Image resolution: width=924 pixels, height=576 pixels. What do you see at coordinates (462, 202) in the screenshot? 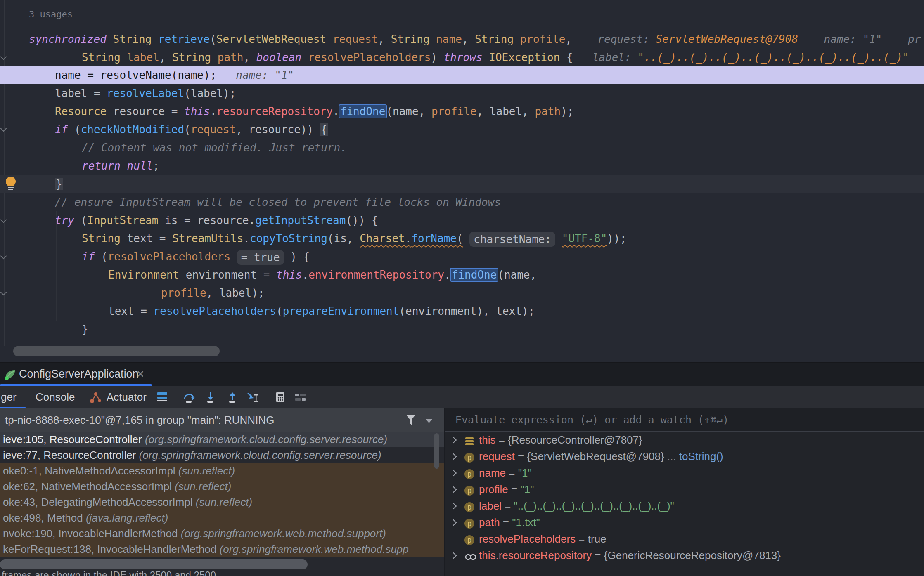
I see `code-line: // ensure InputStream will be closed to …` at bounding box center [462, 202].